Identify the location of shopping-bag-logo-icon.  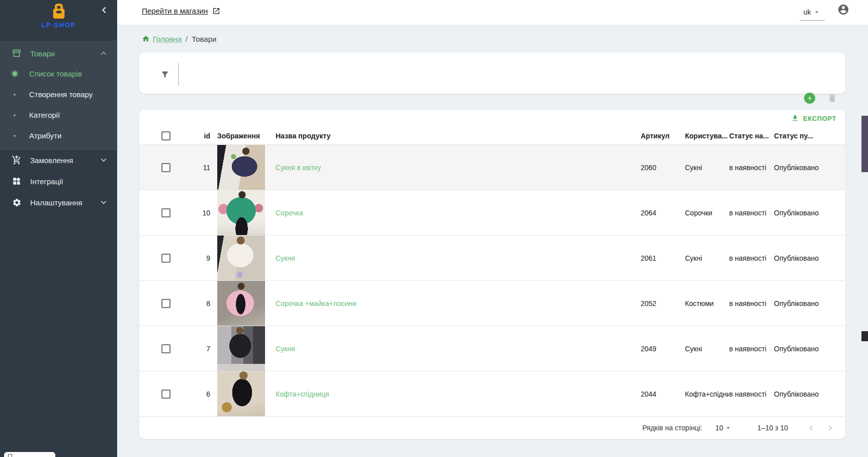
(59, 12).